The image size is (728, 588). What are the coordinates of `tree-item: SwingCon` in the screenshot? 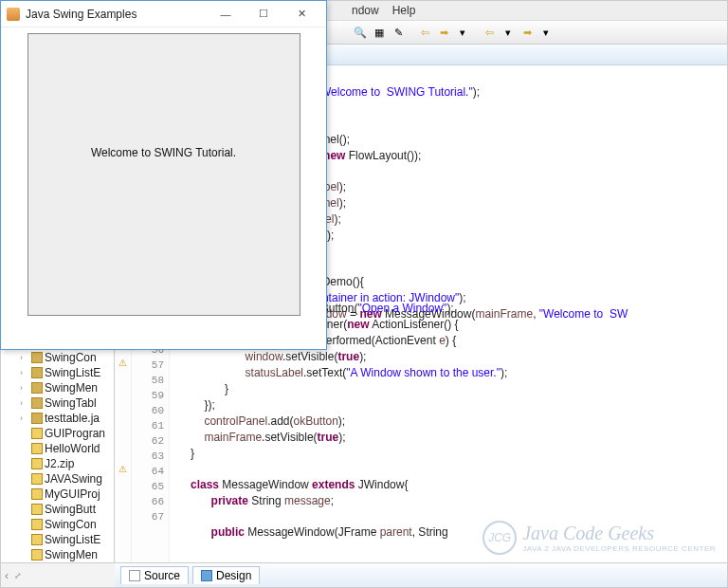 It's located at (57, 524).